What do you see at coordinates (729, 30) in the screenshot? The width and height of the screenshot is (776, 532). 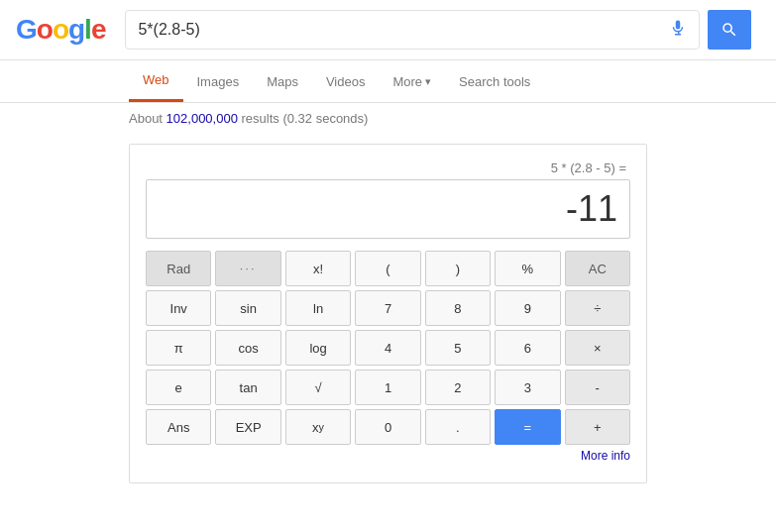 I see `search-button` at bounding box center [729, 30].